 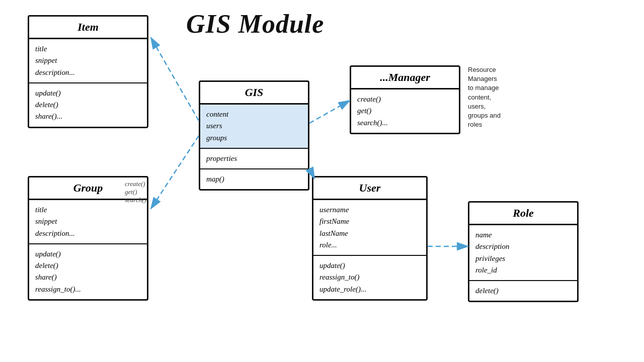 What do you see at coordinates (254, 94) in the screenshot?
I see `gis-header: GIS` at bounding box center [254, 94].